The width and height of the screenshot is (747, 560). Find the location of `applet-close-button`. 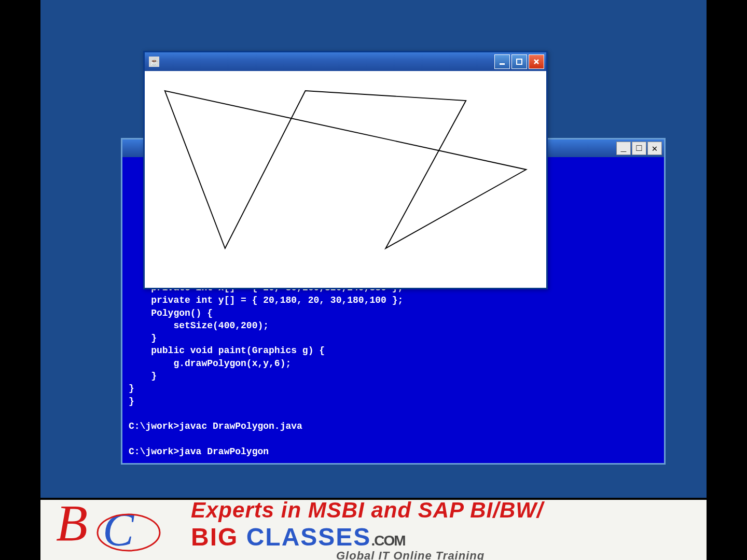

applet-close-button is located at coordinates (536, 62).